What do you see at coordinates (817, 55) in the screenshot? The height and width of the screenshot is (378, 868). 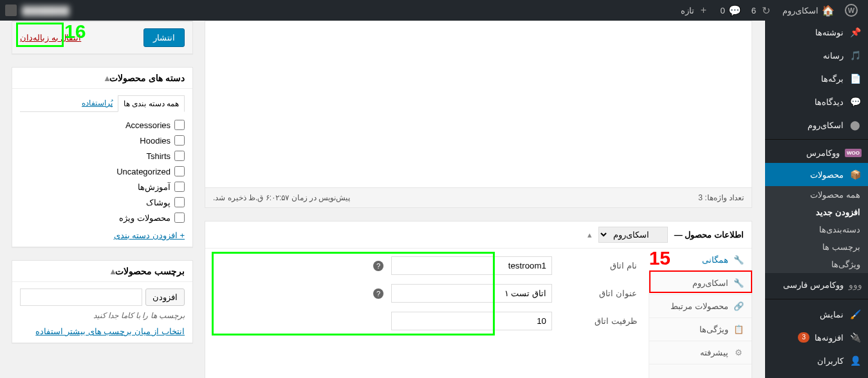 I see `menu-media: 🎵رسانه` at bounding box center [817, 55].